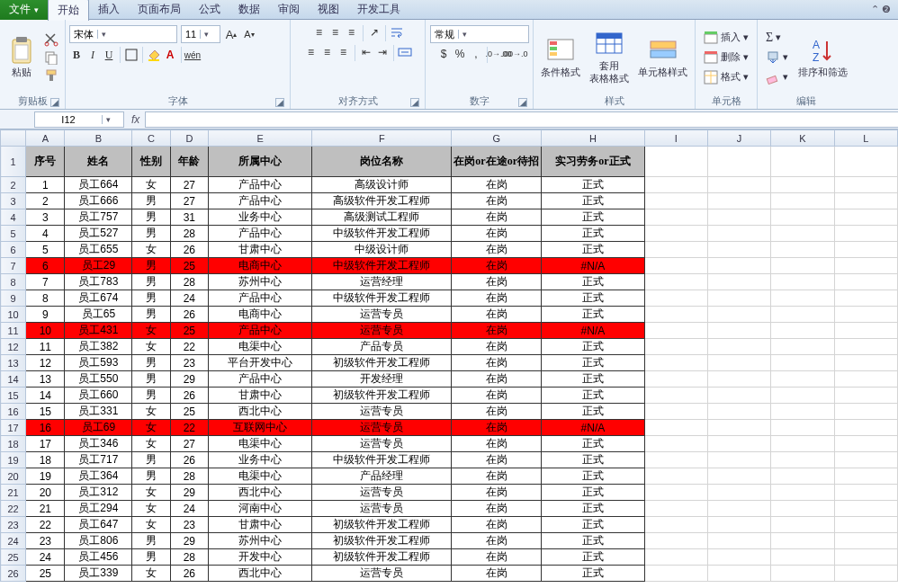 This screenshot has width=898, height=588. Describe the element at coordinates (777, 77) in the screenshot. I see `clear-button: ▾` at that location.